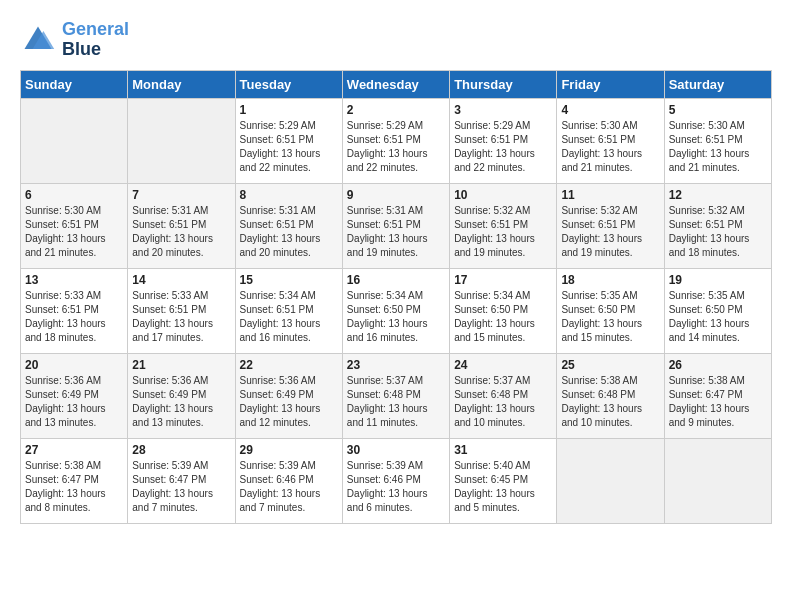 This screenshot has height=612, width=792. I want to click on logo: General Blue, so click(74, 40).